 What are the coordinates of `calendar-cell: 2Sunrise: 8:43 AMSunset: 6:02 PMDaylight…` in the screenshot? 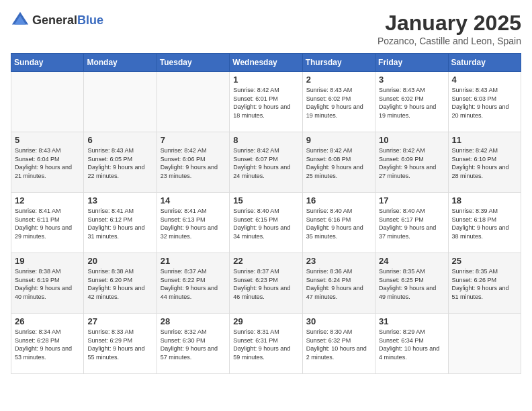 It's located at (339, 102).